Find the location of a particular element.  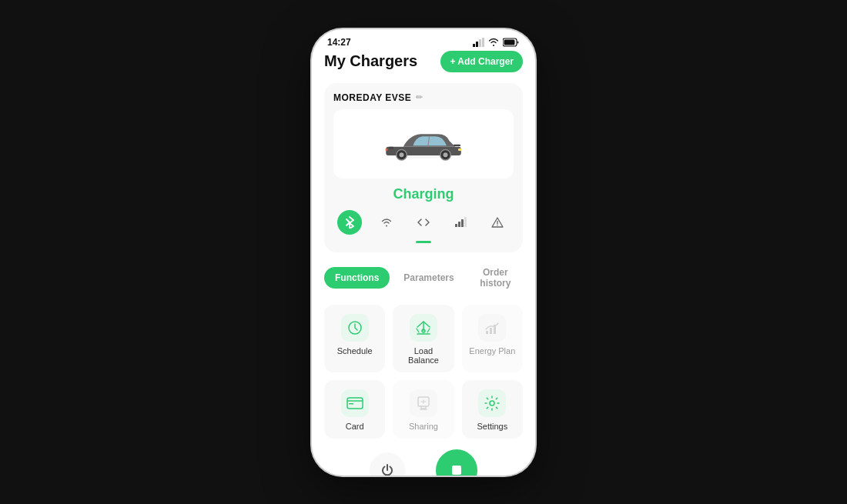

settings-icon-box is located at coordinates (492, 403).